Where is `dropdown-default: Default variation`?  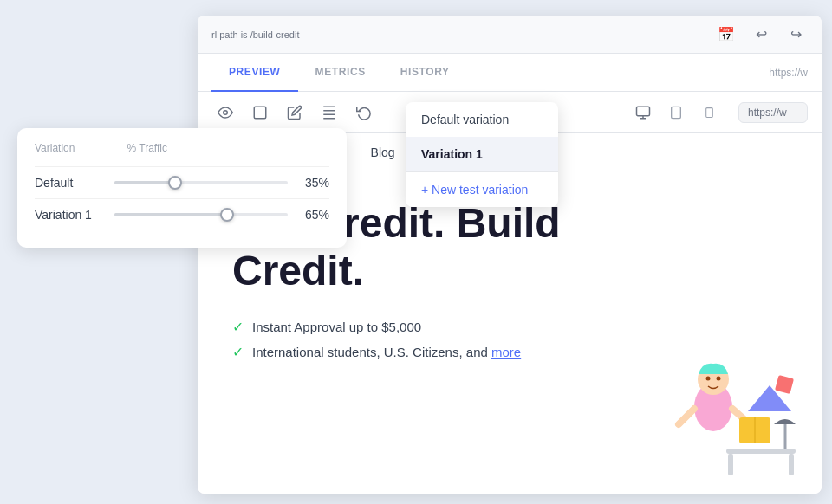 dropdown-default: Default variation is located at coordinates (482, 120).